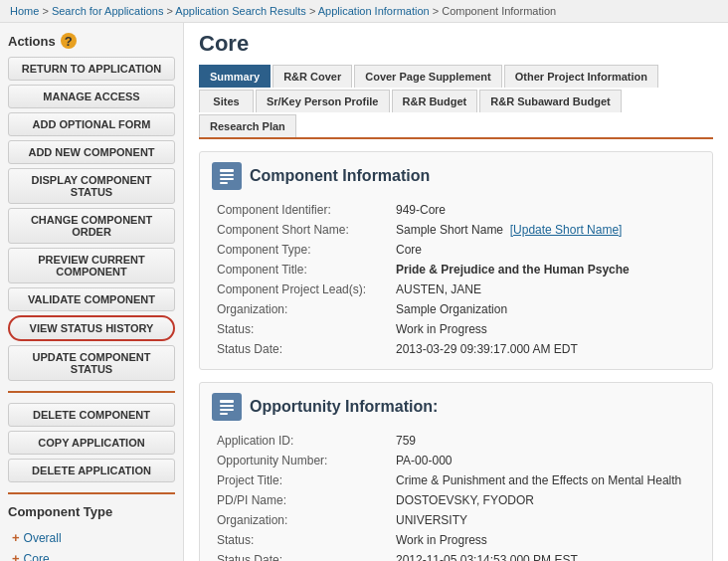 The image size is (728, 561). Describe the element at coordinates (301, 230) in the screenshot. I see `field-label: Component Short Name:` at that location.